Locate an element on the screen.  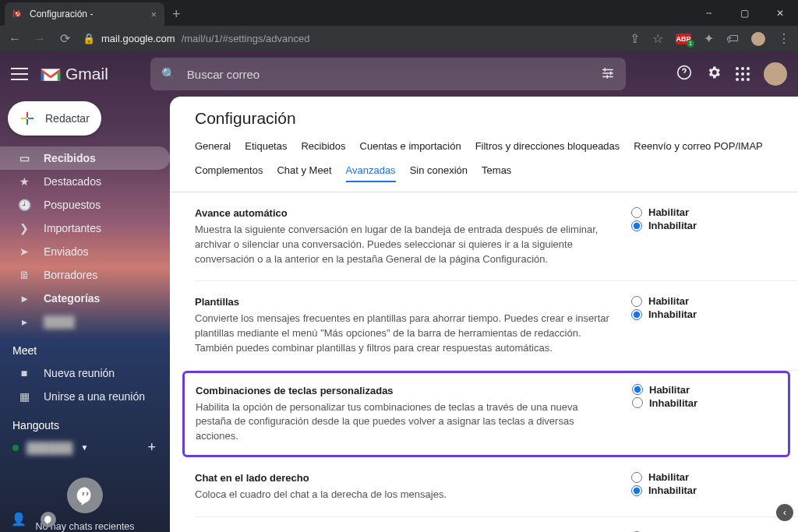
presence-dot-icon is located at coordinates (16, 448).